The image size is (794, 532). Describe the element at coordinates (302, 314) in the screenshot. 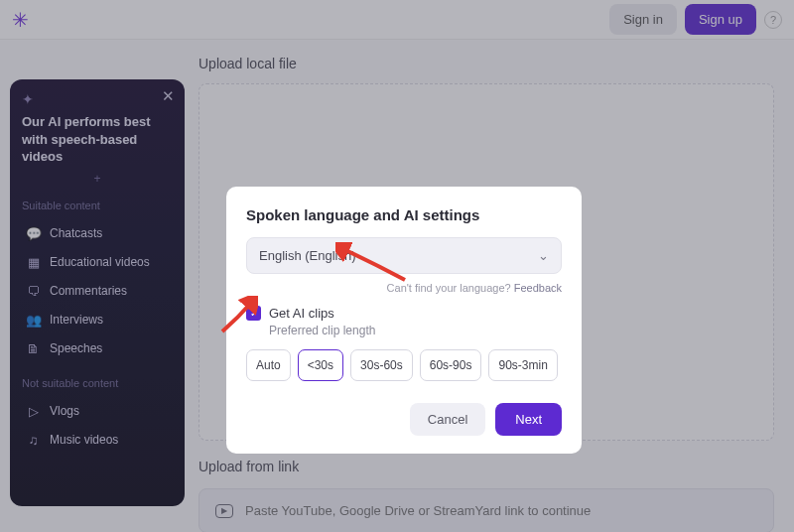

I see `get-clips-label: Get AI clips` at that location.